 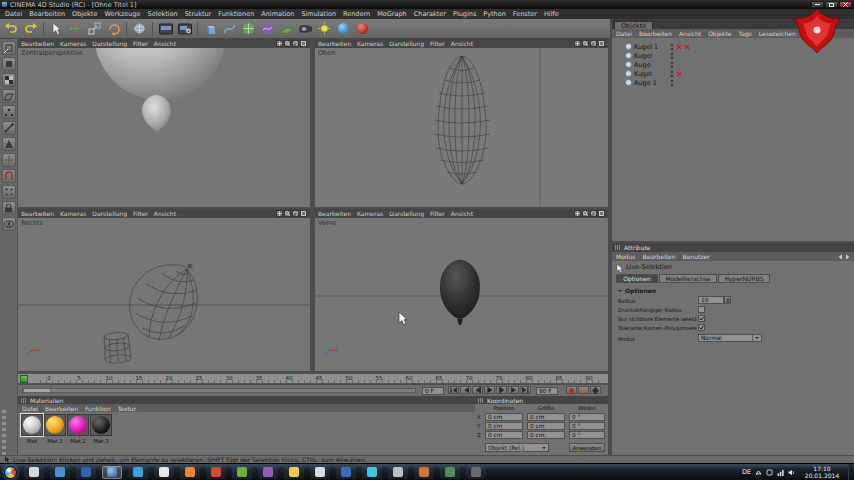 What do you see at coordinates (433, 391) in the screenshot?
I see `start-frame-field: 0 F` at bounding box center [433, 391].